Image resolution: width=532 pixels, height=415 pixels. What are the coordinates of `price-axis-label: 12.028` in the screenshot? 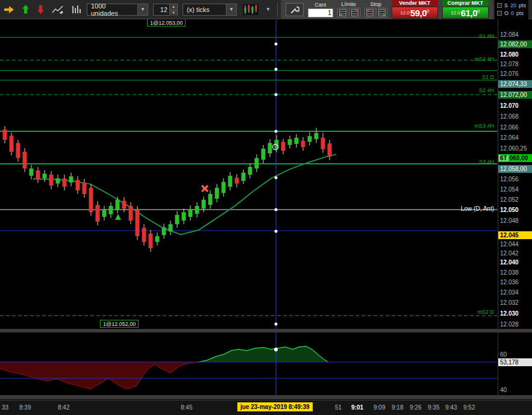 It's located at (515, 324).